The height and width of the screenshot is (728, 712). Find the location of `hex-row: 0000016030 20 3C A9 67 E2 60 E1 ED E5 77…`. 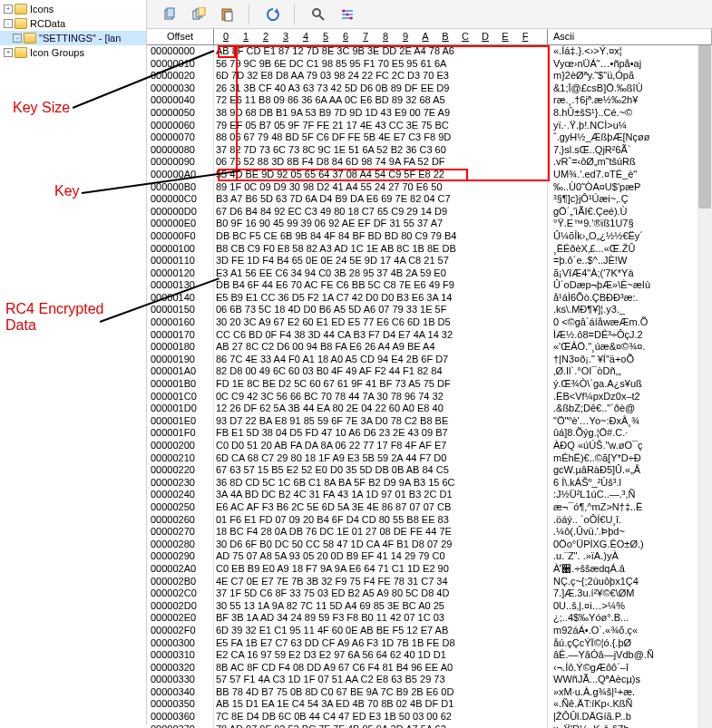

hex-row: 0000016030 20 3C A9 67 E2 60 E1 ED E5 77… is located at coordinates (429, 323).